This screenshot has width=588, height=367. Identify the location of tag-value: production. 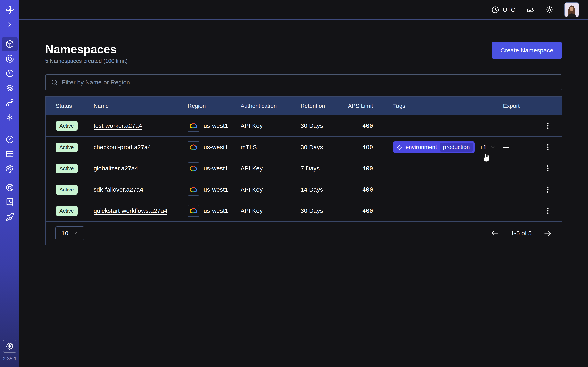
(456, 147).